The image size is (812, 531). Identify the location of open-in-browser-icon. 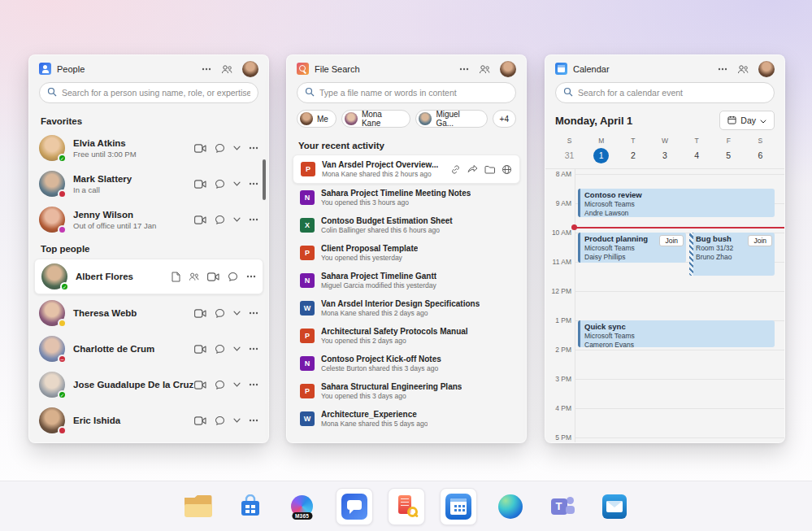
(507, 169).